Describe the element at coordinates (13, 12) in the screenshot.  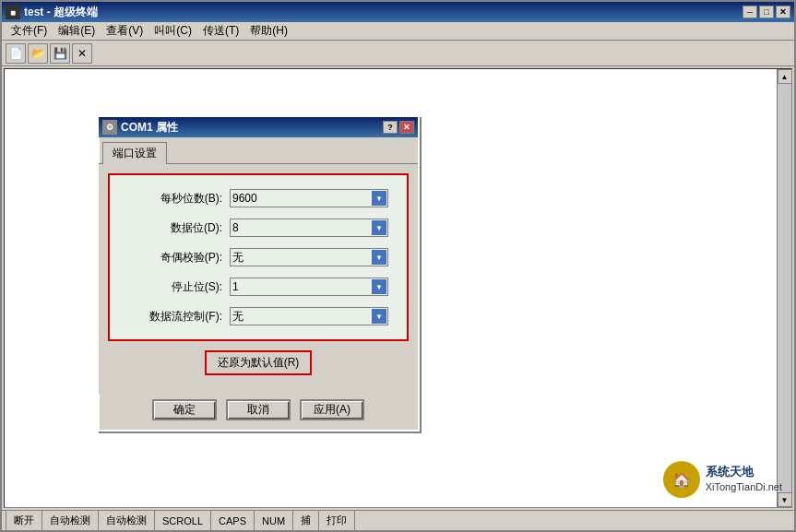
I see `app-icon: ■` at that location.